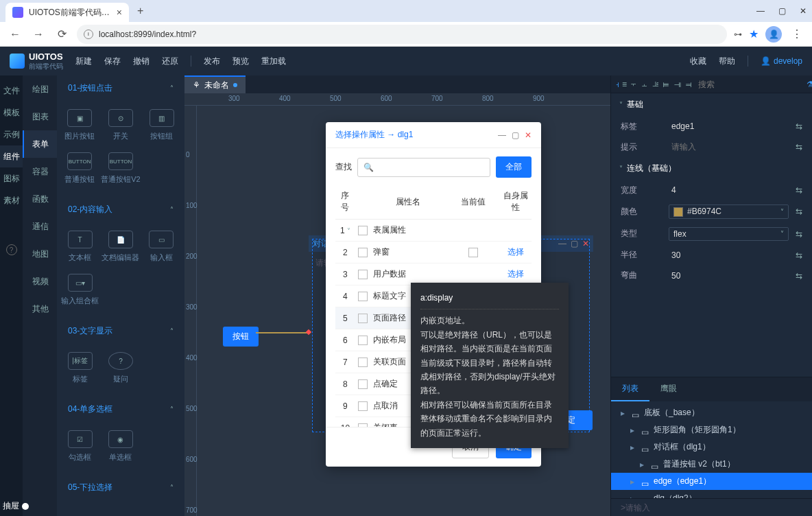 This screenshot has width=812, height=516. I want to click on cat-form: 表单, so click(40, 144).